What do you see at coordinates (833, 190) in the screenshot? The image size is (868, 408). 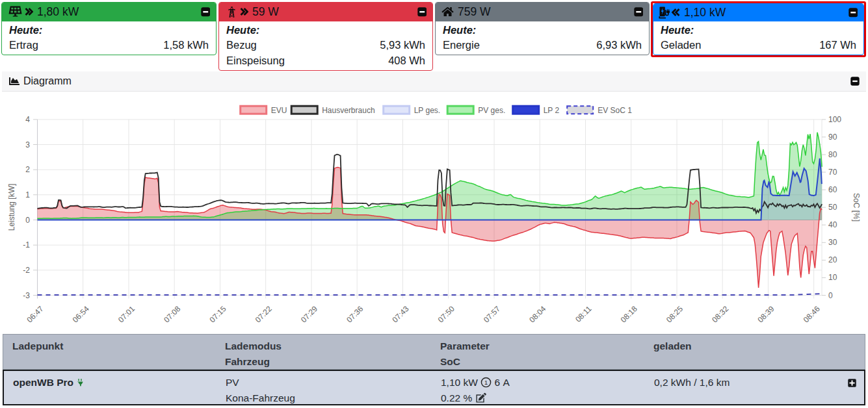 I see `svg-text: 60` at bounding box center [833, 190].